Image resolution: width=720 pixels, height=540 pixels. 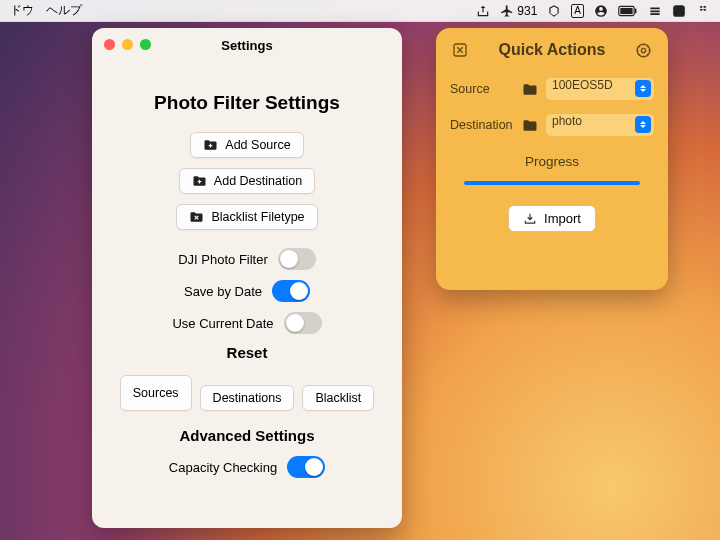 What do you see at coordinates (246, 436) in the screenshot?
I see `section-heading-advanced: Advanced Settings` at bounding box center [246, 436].